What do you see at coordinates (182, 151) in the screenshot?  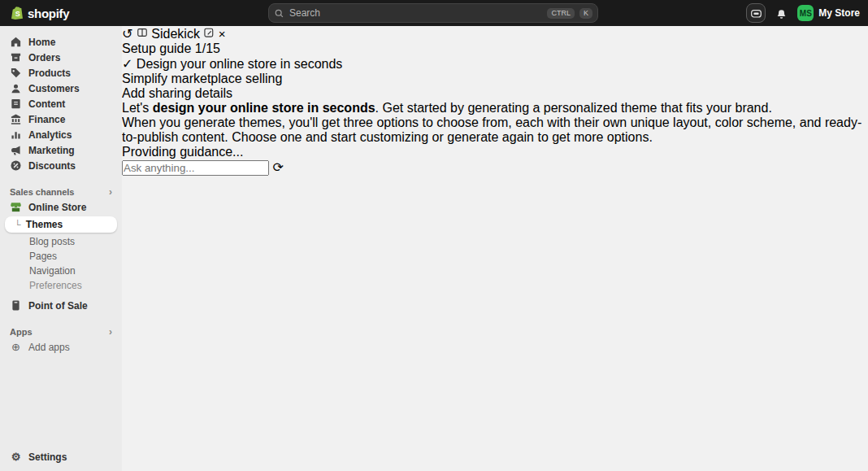 I see `sidekick-status-text: Providing guidance...` at bounding box center [182, 151].